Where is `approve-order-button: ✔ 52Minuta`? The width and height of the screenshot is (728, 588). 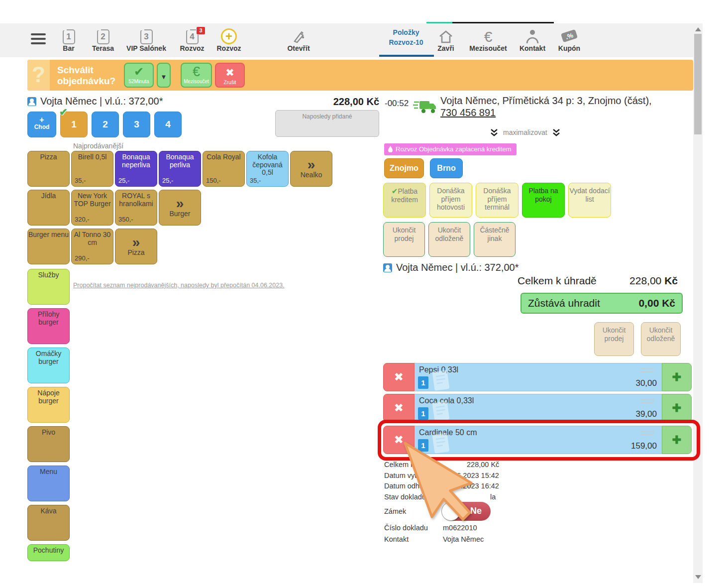 approve-order-button: ✔ 52Minuta is located at coordinates (139, 75).